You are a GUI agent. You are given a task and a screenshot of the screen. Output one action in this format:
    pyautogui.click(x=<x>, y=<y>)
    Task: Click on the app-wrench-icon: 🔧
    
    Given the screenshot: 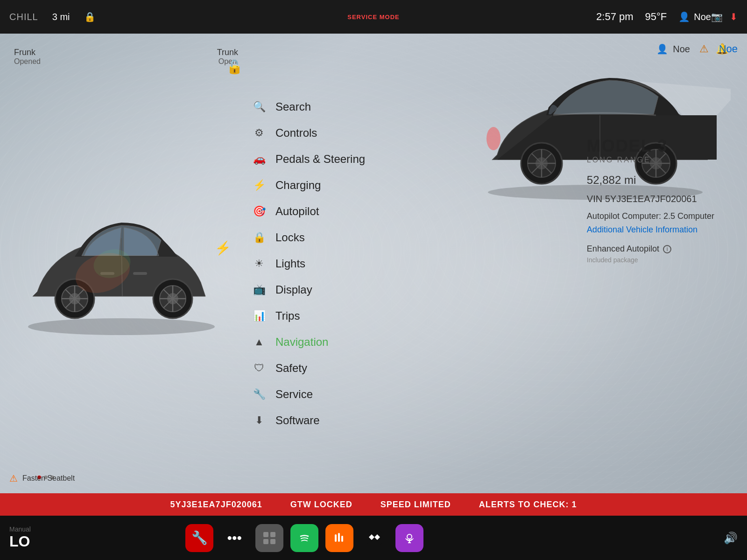 What is the action you would take?
    pyautogui.click(x=199, y=538)
    